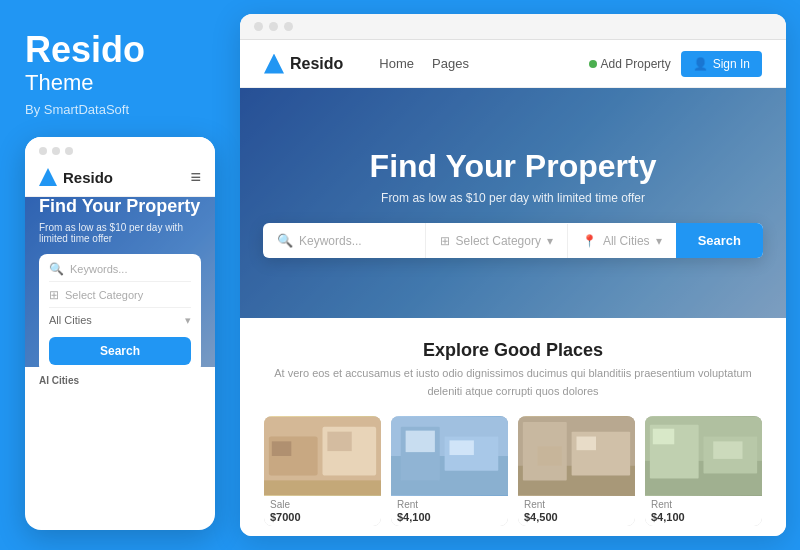  What do you see at coordinates (330, 241) in the screenshot?
I see `keyword-placeholder: Keywords...` at bounding box center [330, 241].